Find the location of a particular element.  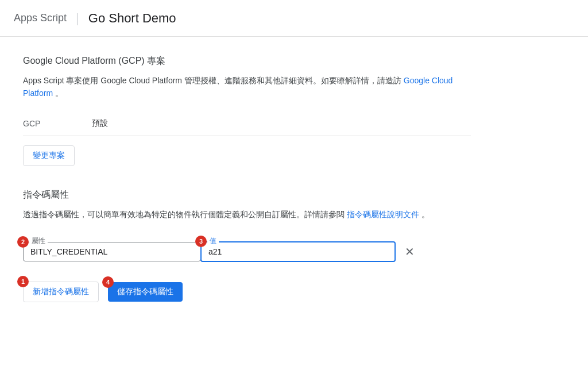

app-label: Apps Script is located at coordinates (40, 18).